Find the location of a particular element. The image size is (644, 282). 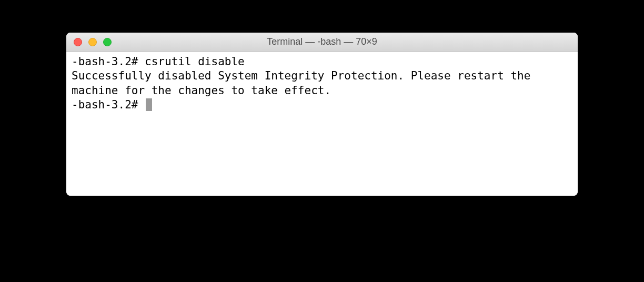

maximize-button is located at coordinates (107, 42).